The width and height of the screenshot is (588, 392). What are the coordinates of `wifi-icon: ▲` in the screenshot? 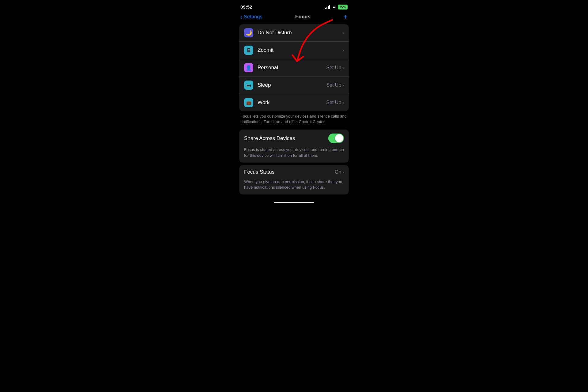 It's located at (334, 7).